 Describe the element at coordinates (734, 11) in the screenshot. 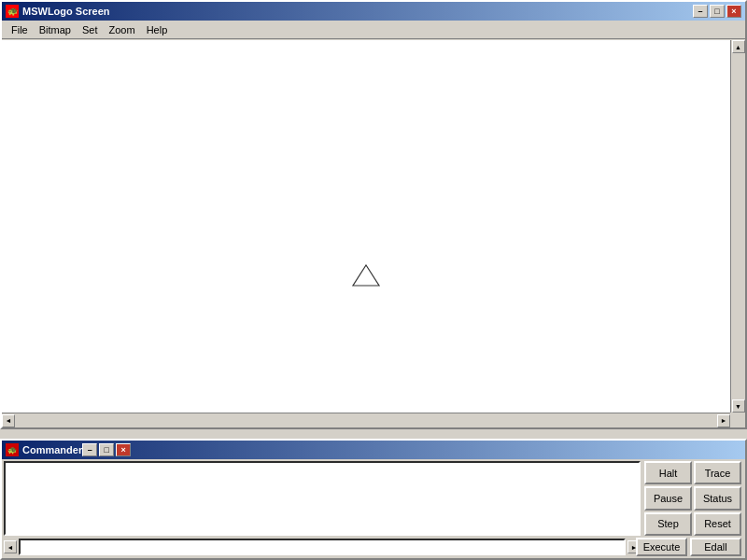

I see `main-close-button: ×` at that location.